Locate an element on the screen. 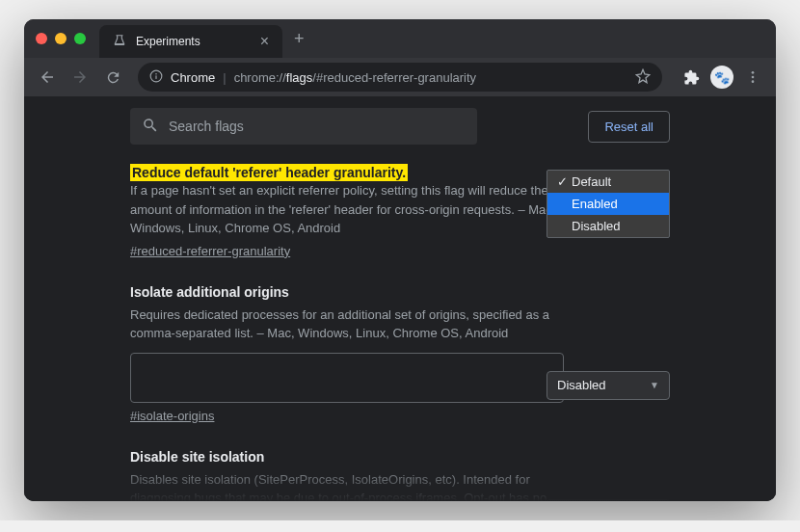 Image resolution: width=800 pixels, height=532 pixels. flag-select-container: Default ▼ is located at coordinates (608, 501).